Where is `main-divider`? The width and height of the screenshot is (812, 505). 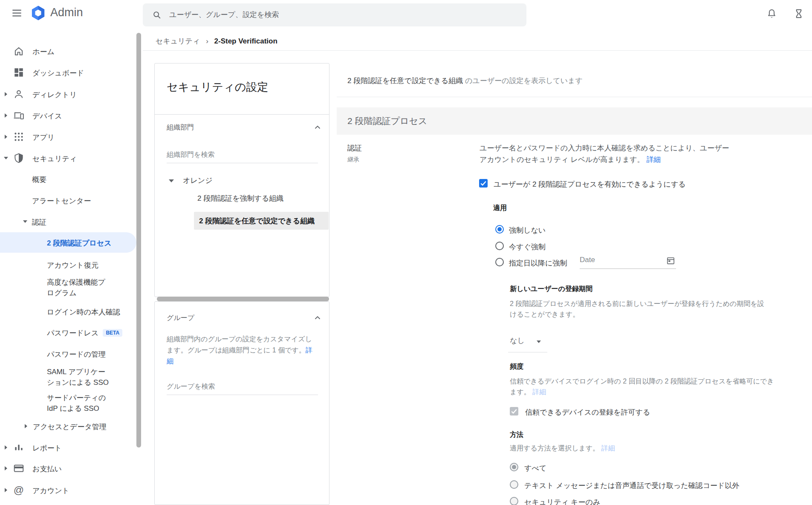 main-divider is located at coordinates (575, 97).